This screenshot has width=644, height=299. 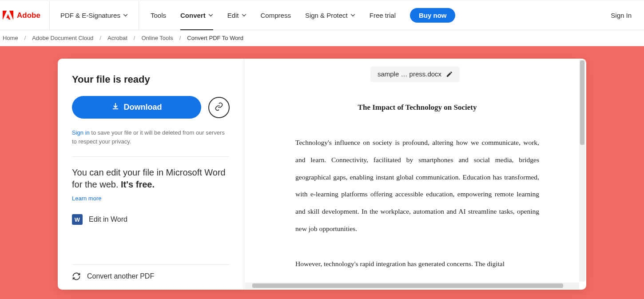 What do you see at coordinates (8, 16) in the screenshot?
I see `adobe-logo-icon` at bounding box center [8, 16].